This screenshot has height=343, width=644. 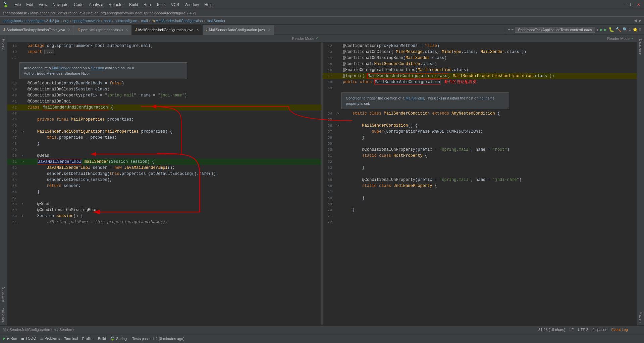 What do you see at coordinates (480, 198) in the screenshot?
I see `right-code-line-68: 68 }` at bounding box center [480, 198].